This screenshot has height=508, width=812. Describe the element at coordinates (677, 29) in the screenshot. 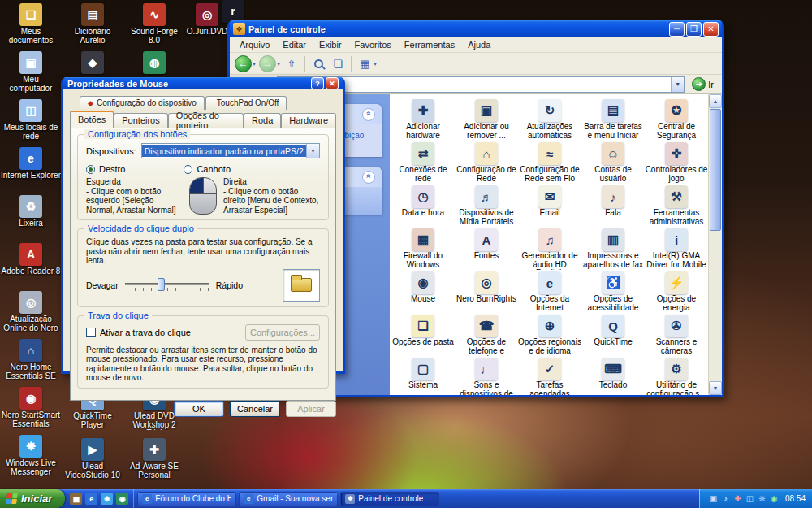

I see `minimize-button: ─` at that location.